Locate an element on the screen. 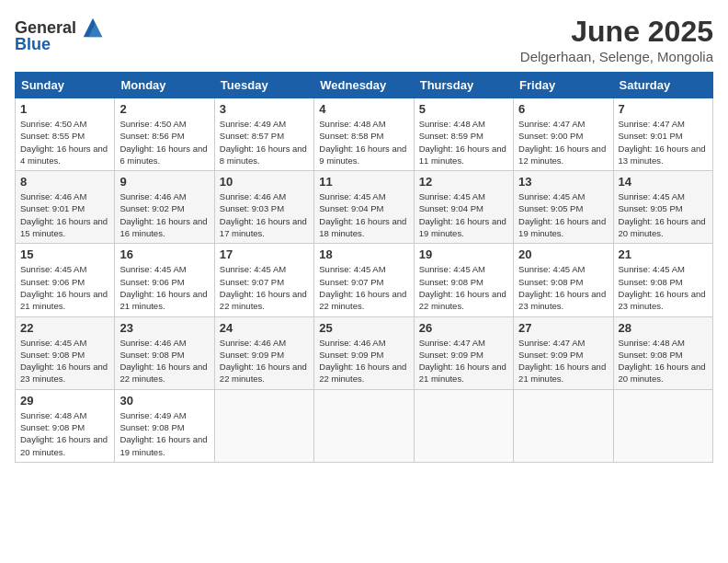  day-number: 8 is located at coordinates (64, 182).